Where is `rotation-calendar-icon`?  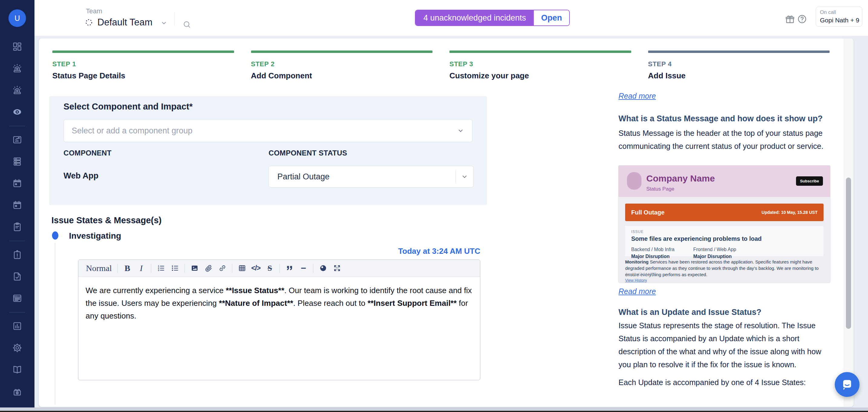
rotation-calendar-icon is located at coordinates (17, 205).